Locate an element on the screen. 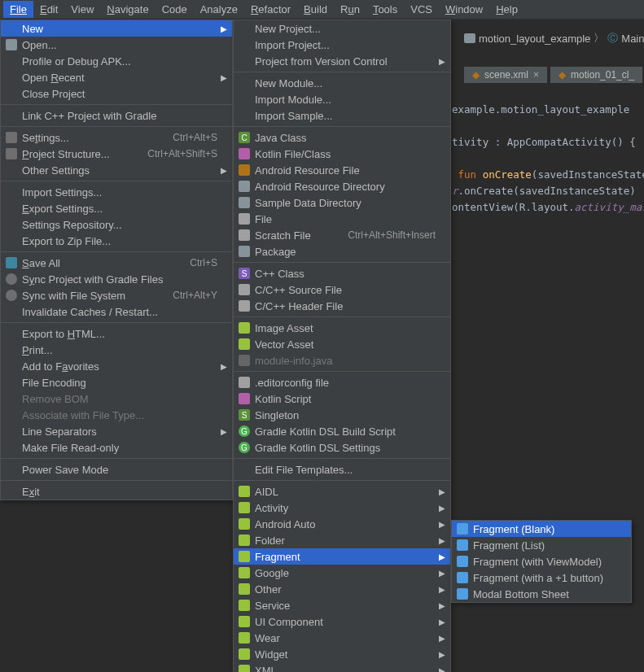  menubar-tools: Tools is located at coordinates (385, 10).